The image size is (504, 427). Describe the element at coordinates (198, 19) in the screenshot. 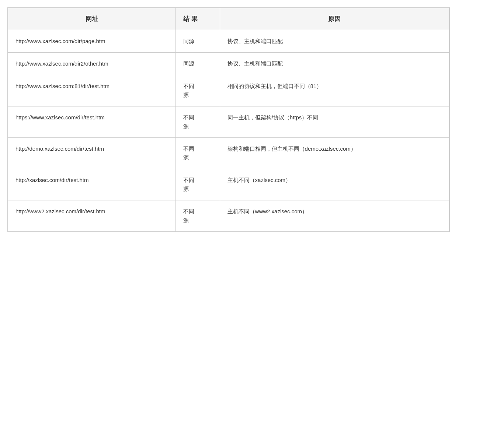

I see `header-result: 结 果` at that location.